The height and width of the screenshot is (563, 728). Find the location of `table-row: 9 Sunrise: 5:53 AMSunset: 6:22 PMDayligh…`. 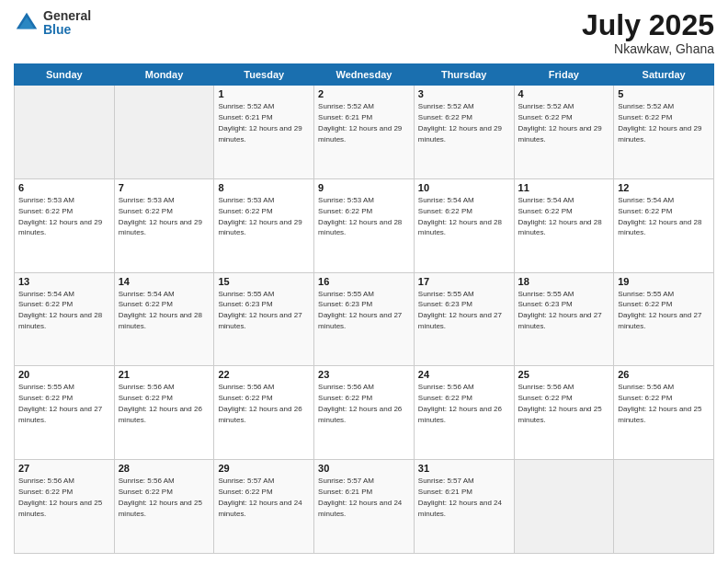

table-row: 9 Sunrise: 5:53 AMSunset: 6:22 PMDayligh… is located at coordinates (364, 225).